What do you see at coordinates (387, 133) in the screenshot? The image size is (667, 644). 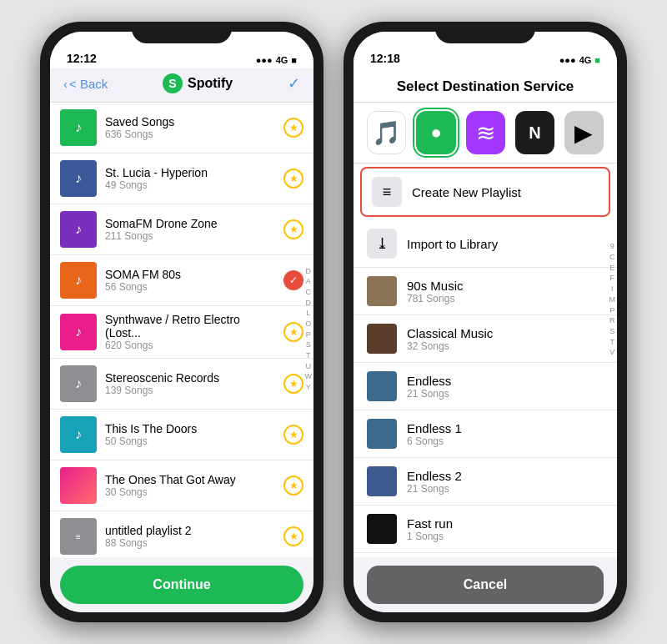 I see `service-apple: 🎵` at bounding box center [387, 133].